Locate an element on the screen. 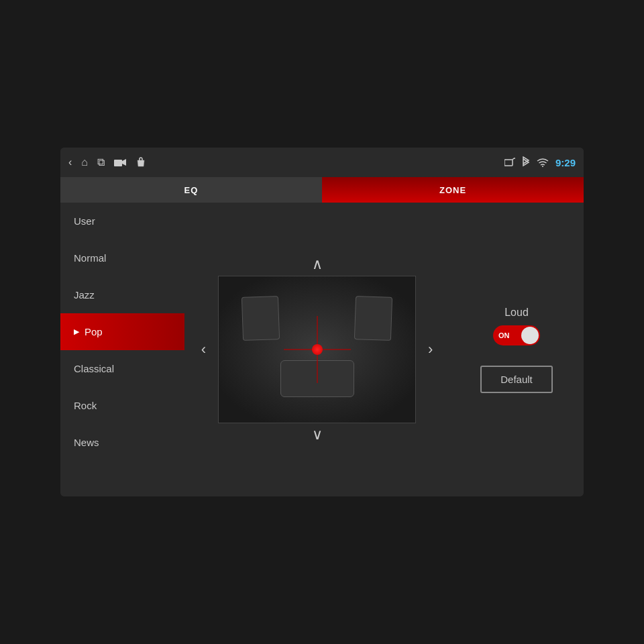  tab-eq: EQ is located at coordinates (191, 190).